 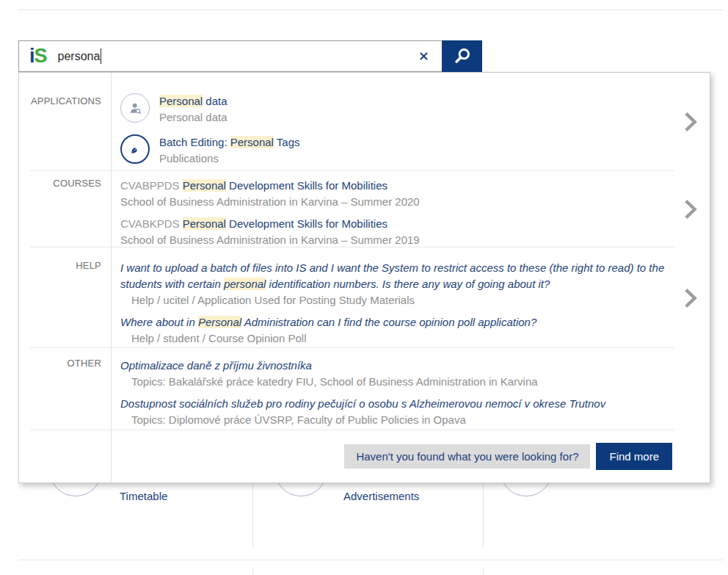 I want to click on close-icon, so click(x=424, y=56).